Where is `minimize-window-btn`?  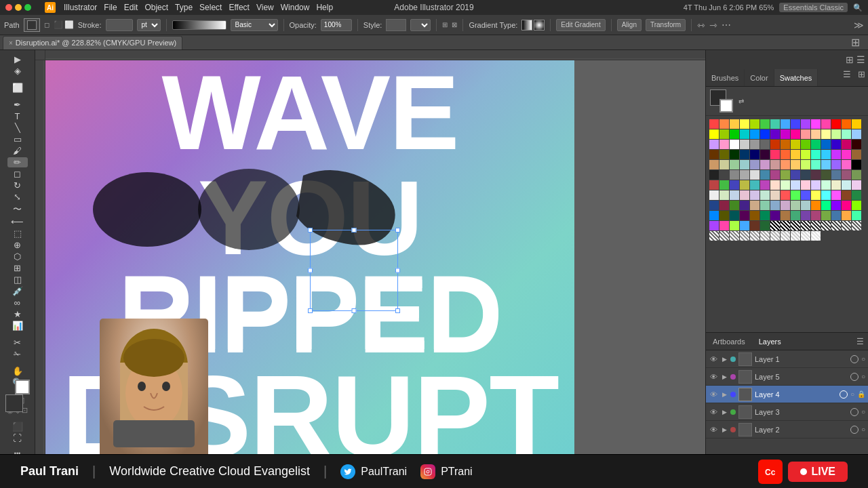 minimize-window-btn is located at coordinates (18, 7).